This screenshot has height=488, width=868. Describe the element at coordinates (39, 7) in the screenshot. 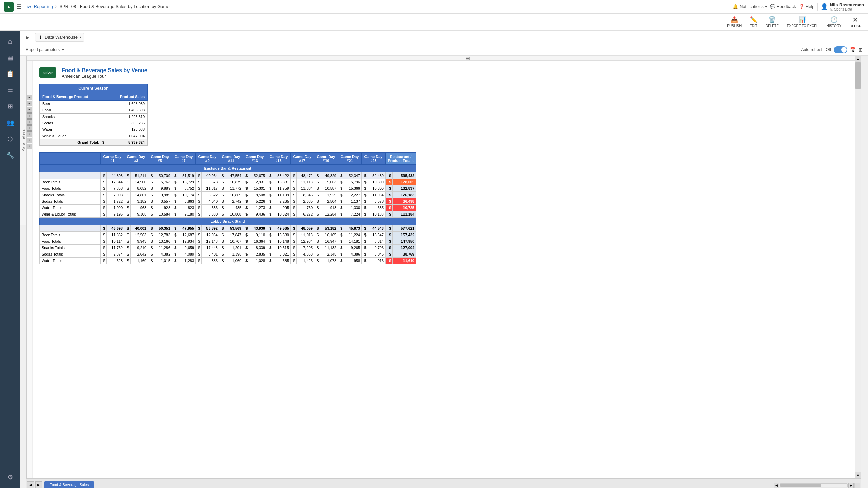

I see `breadcrumb-home: Live Reporting` at that location.